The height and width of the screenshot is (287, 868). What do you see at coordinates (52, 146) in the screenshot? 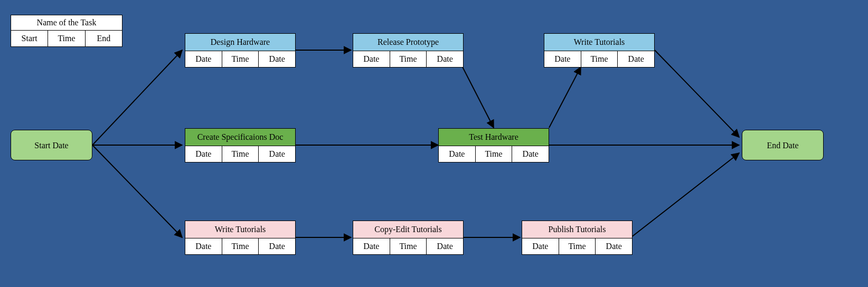
I see `start-node-label: Start Date` at bounding box center [52, 146].